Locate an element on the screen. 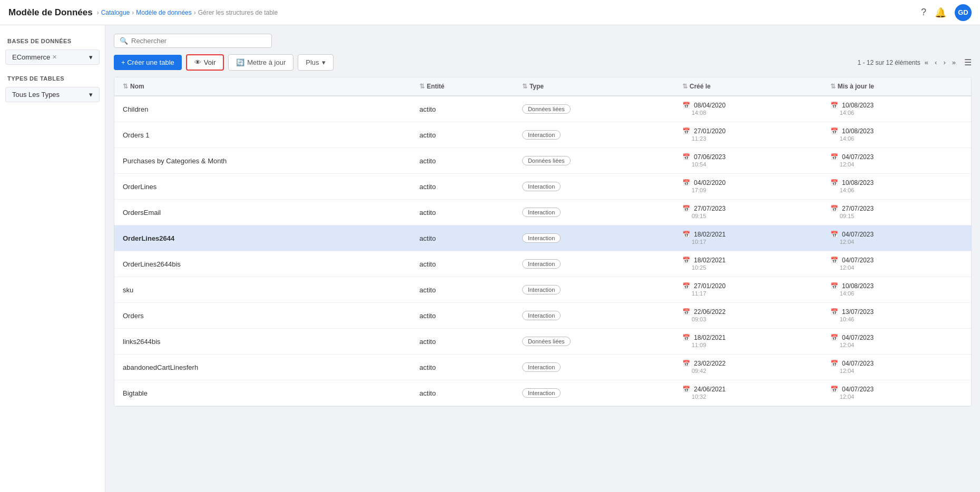  cree-time: 11:09 is located at coordinates (699, 345).